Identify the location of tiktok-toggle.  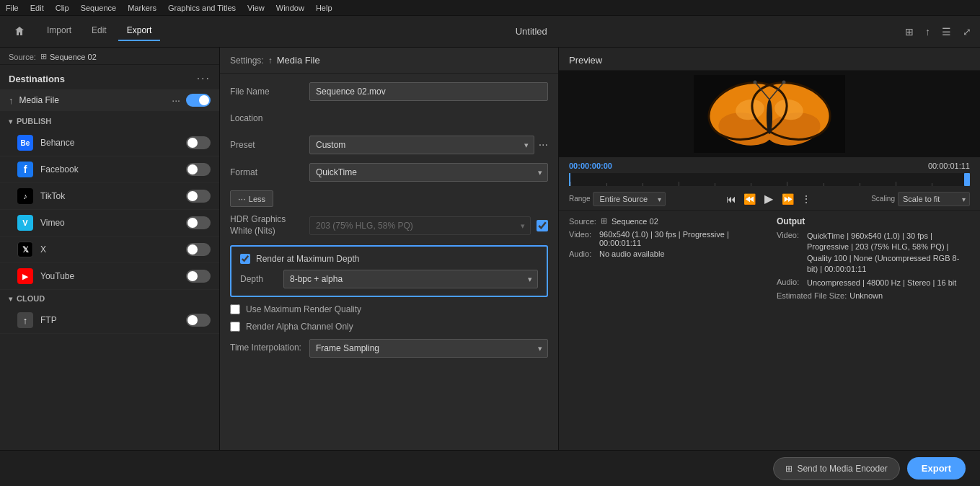
(198, 196).